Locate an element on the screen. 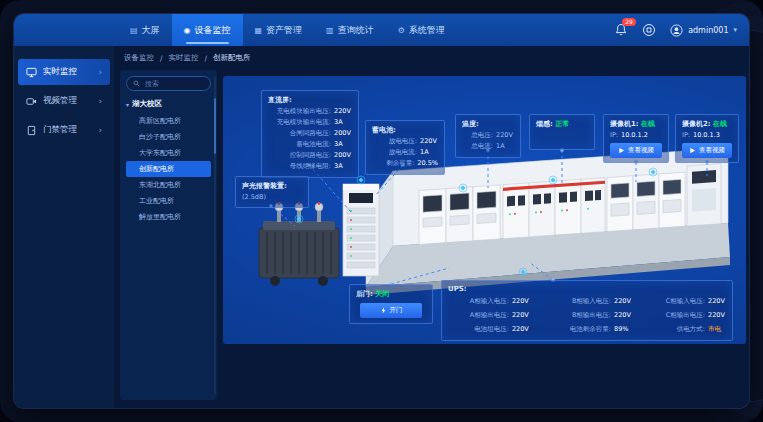  breadcrumb-item: 设备监控 is located at coordinates (139, 58).